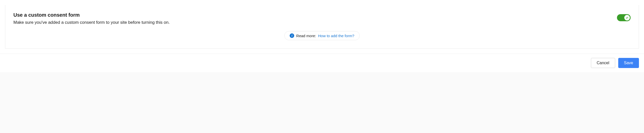 This screenshot has width=644, height=133. I want to click on toggle-knob, so click(627, 18).